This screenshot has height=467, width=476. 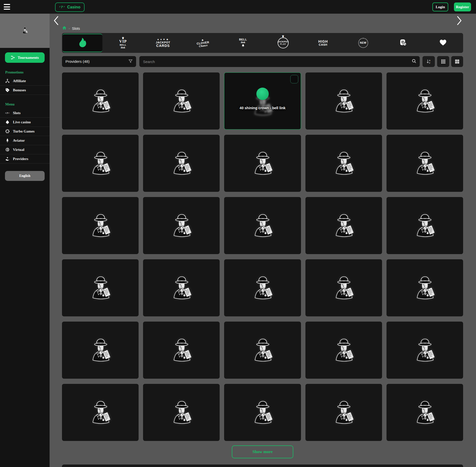 What do you see at coordinates (280, 62) in the screenshot?
I see `search-bar` at bounding box center [280, 62].